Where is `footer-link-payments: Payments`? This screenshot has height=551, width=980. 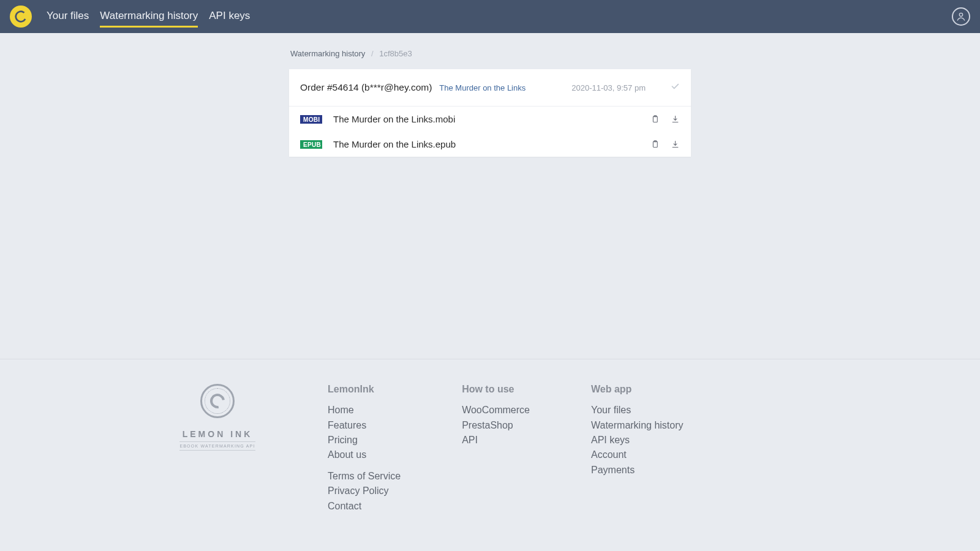
footer-link-payments: Payments is located at coordinates (637, 470).